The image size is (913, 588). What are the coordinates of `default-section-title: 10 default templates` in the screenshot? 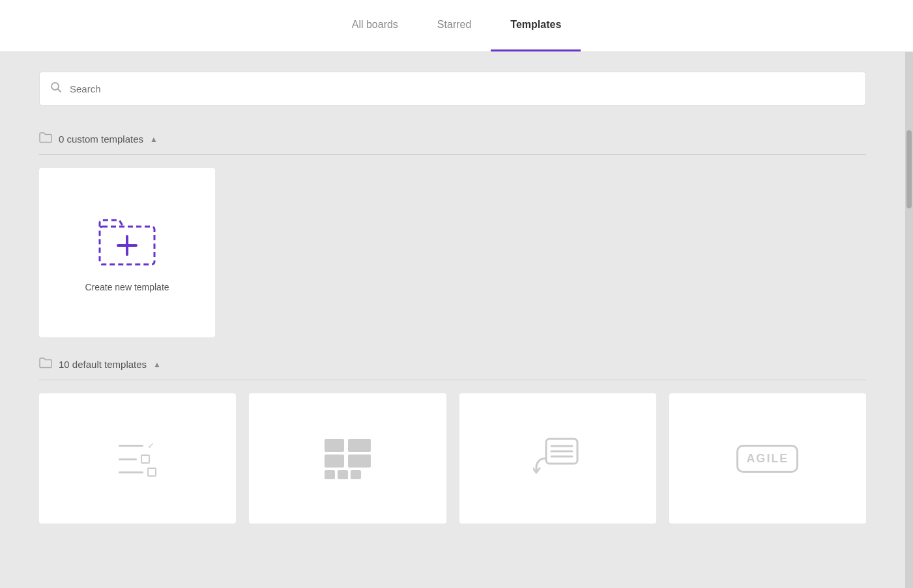 It's located at (103, 365).